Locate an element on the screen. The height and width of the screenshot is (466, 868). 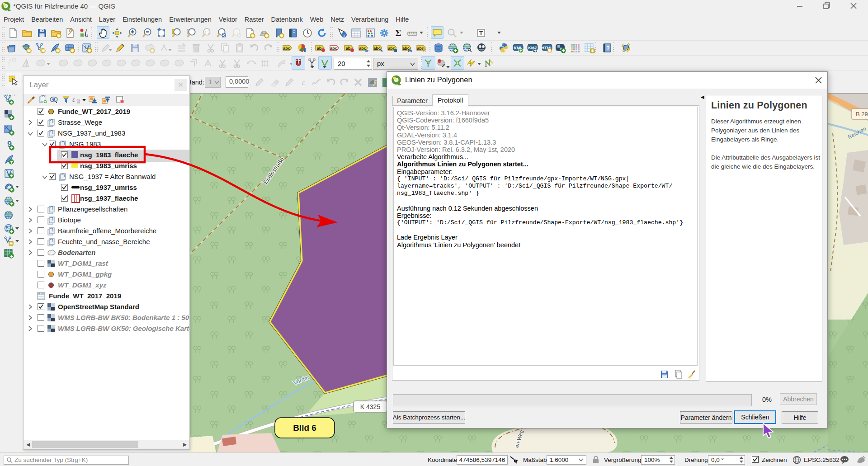
svg-text: K 4325 is located at coordinates (371, 407).